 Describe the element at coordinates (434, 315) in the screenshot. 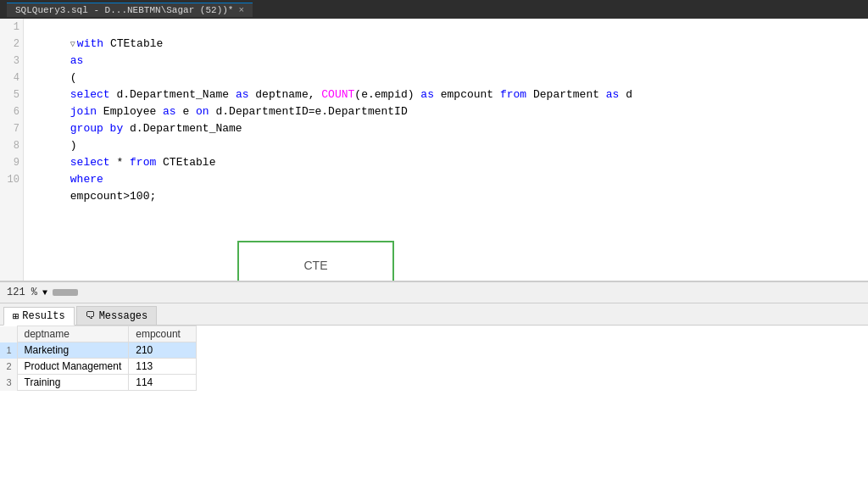

I see `results-tabs: ⊞ Results 🗨 Messages` at that location.